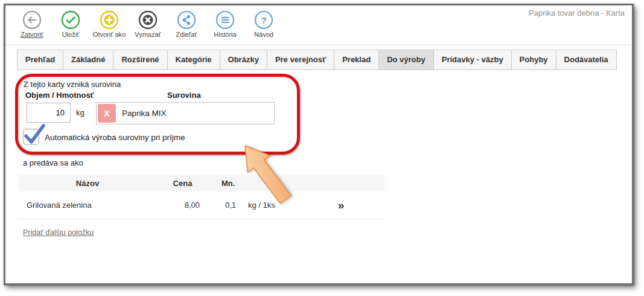  I want to click on delete-x-icon, so click(148, 20).